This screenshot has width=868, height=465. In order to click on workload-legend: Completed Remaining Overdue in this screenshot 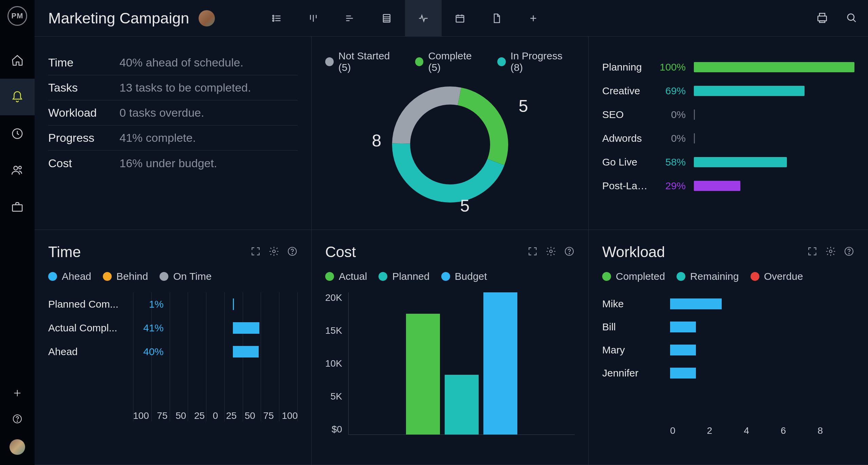, I will do `click(728, 276)`.